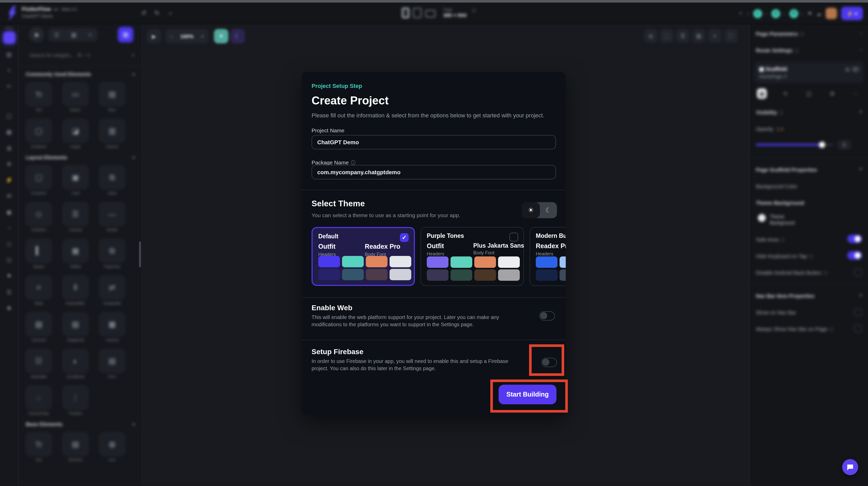  I want to click on collaborator-1: C◌, so click(760, 13).